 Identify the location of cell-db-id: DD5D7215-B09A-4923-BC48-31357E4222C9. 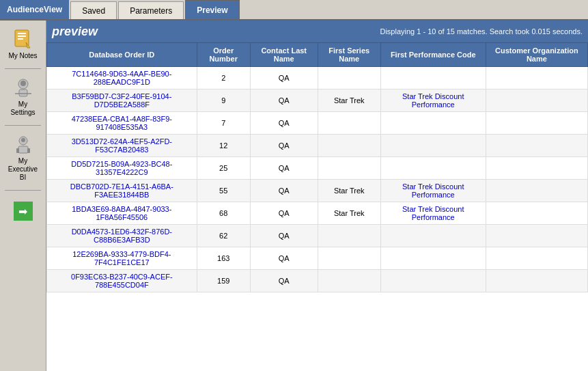
(122, 168).